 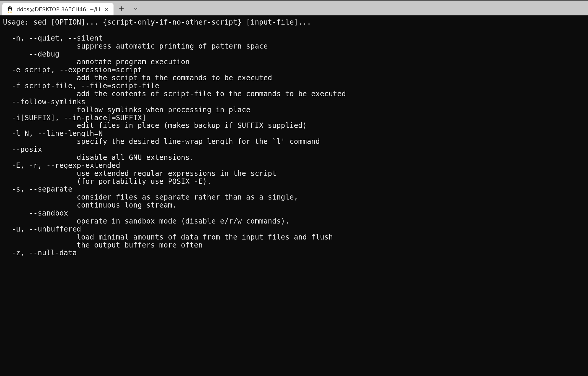 I want to click on tux-icon, so click(x=10, y=9).